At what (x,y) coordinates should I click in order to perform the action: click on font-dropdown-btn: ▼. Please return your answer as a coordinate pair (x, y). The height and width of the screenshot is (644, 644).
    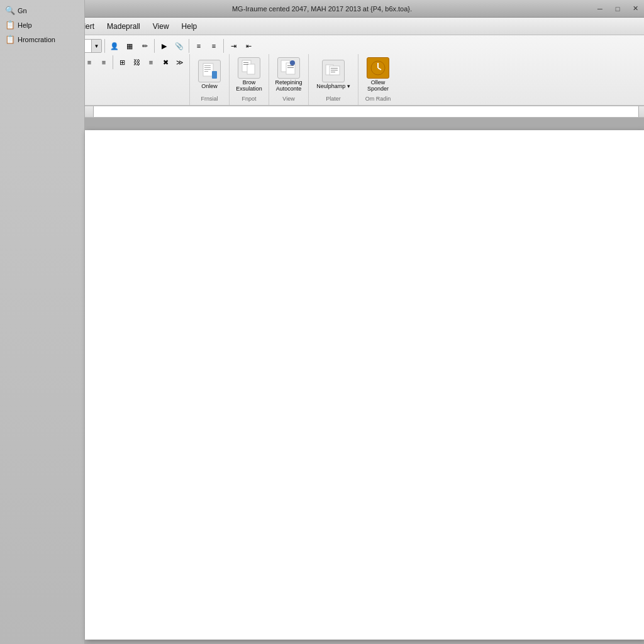
    Looking at the image, I should click on (96, 46).